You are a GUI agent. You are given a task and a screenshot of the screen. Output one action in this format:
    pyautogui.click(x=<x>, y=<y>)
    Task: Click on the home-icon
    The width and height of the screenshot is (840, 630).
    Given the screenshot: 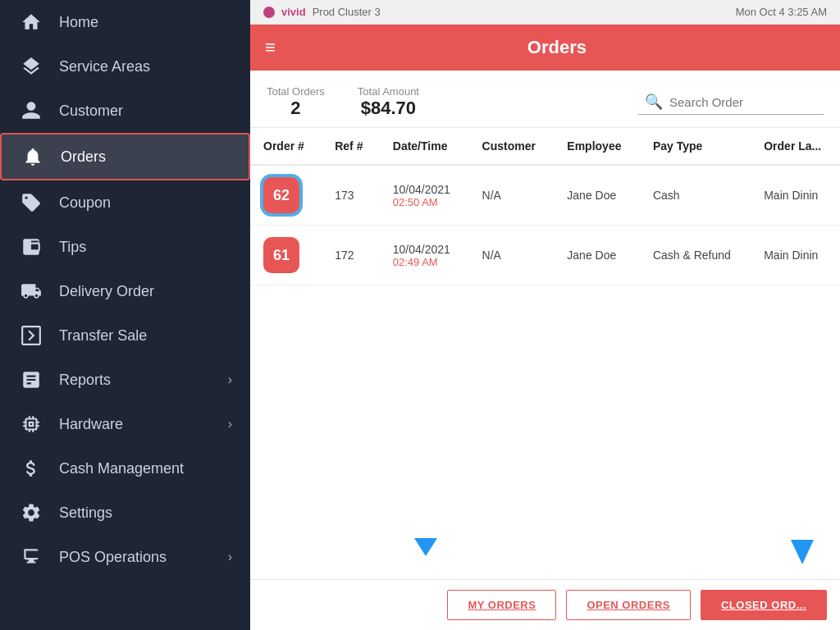 What is the action you would take?
    pyautogui.click(x=31, y=22)
    